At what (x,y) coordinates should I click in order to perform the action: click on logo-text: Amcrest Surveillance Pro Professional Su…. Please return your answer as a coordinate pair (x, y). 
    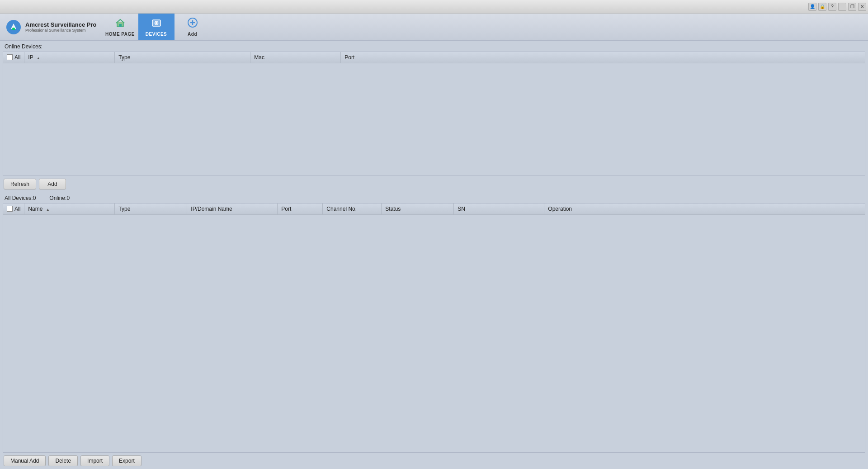
    Looking at the image, I should click on (61, 27).